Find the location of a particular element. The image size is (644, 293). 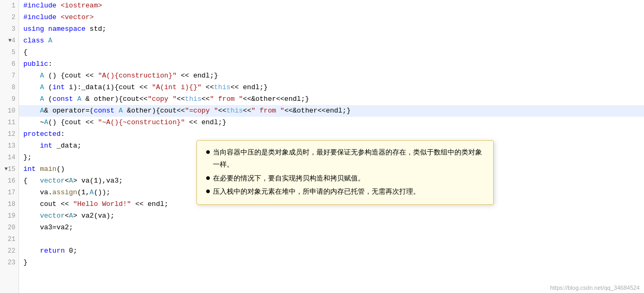

token-string: "~A(){~construction}" is located at coordinates (141, 123).